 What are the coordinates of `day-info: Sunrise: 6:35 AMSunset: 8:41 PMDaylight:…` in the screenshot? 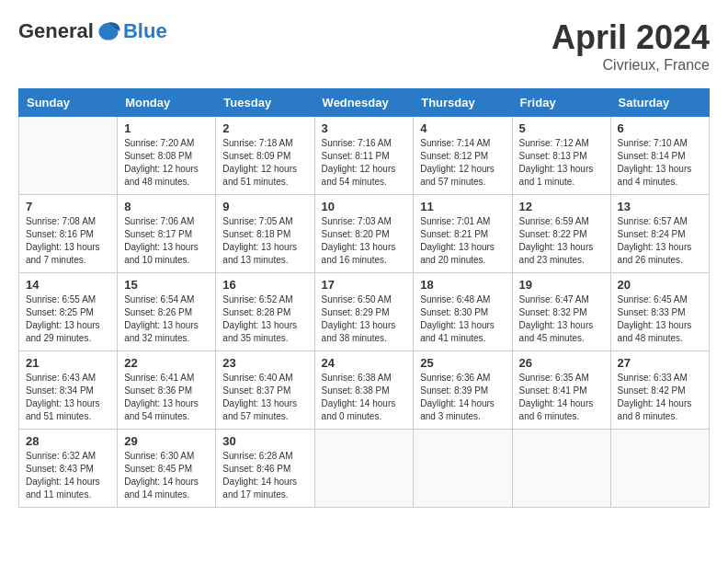 It's located at (562, 397).